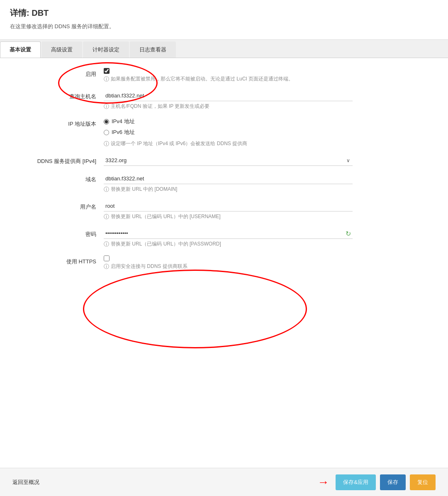 The width and height of the screenshot is (448, 496). What do you see at coordinates (106, 122) in the screenshot?
I see `ipv4-radio` at bounding box center [106, 122].